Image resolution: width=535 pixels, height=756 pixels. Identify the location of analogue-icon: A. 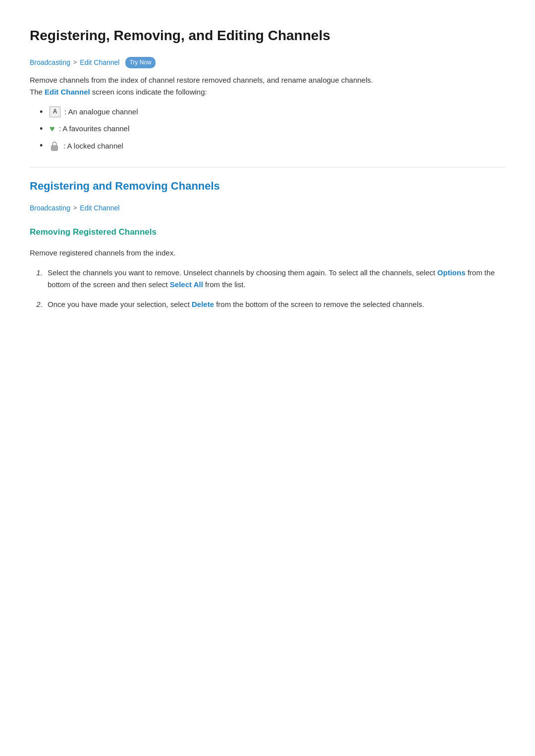
(55, 112).